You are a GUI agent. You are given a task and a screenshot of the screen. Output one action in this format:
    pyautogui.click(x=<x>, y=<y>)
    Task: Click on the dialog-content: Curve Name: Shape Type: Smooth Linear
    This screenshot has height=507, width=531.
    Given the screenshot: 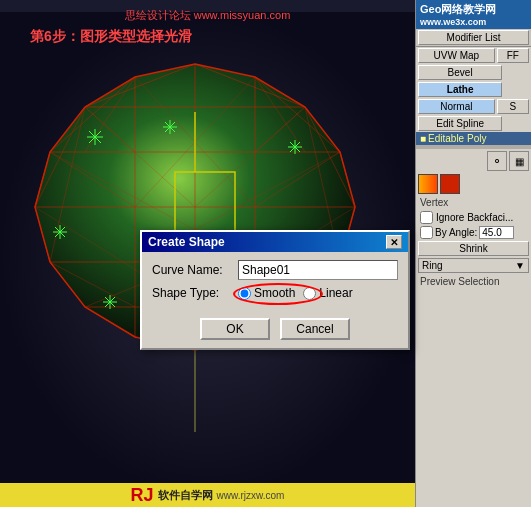 What is the action you would take?
    pyautogui.click(x=275, y=283)
    